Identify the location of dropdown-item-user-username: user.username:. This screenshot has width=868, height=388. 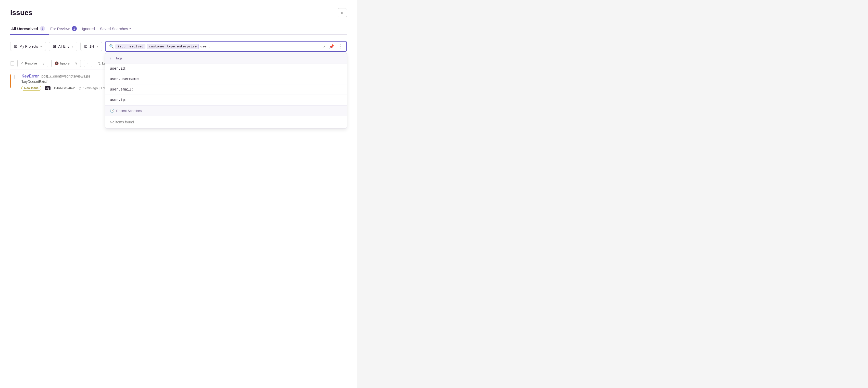
(226, 79).